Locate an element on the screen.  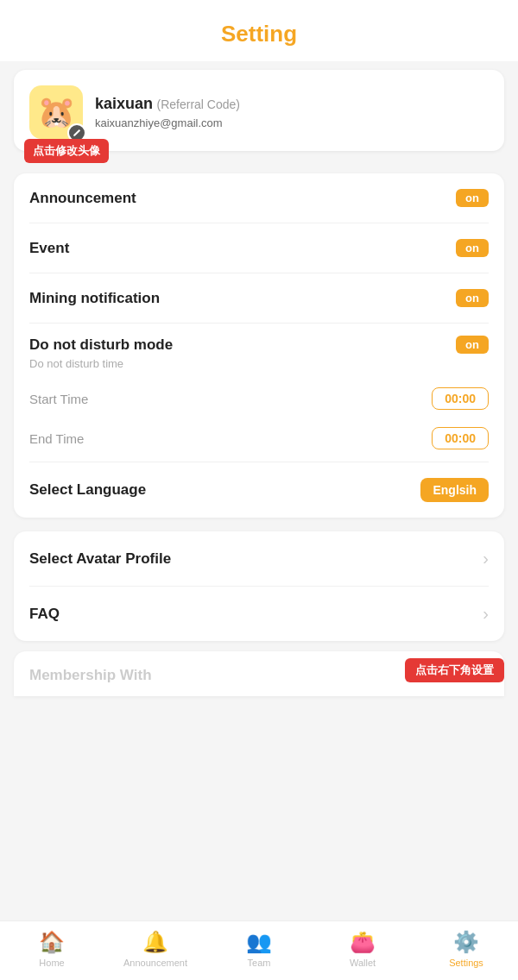
faq-chevron: › is located at coordinates (485, 614).